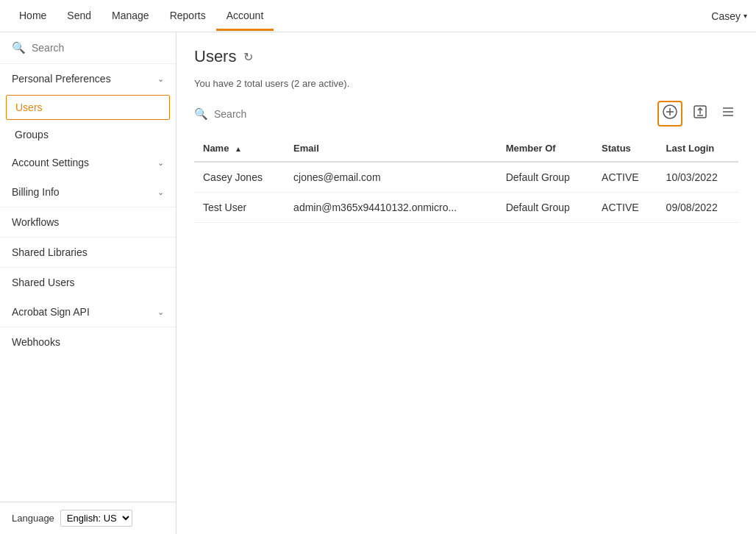  What do you see at coordinates (88, 49) in the screenshot?
I see `sidebar-search-container: 🔍` at bounding box center [88, 49].